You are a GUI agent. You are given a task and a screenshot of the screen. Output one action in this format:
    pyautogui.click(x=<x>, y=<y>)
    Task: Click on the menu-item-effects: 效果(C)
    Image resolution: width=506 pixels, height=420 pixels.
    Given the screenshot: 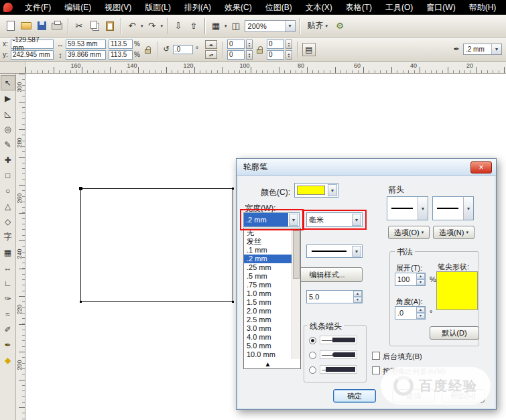 What is the action you would take?
    pyautogui.click(x=239, y=7)
    